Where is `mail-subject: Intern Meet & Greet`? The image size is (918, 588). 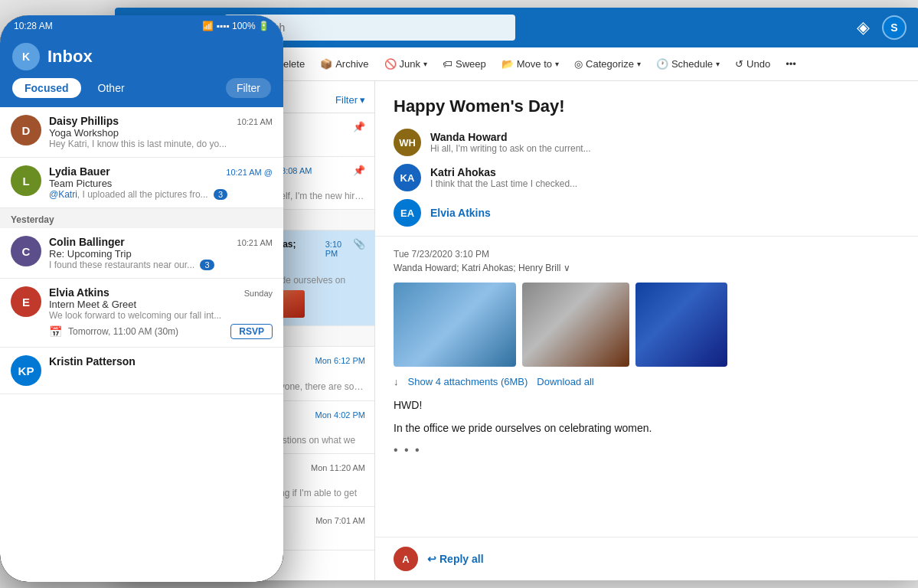
mail-subject: Intern Meet & Greet is located at coordinates (161, 305).